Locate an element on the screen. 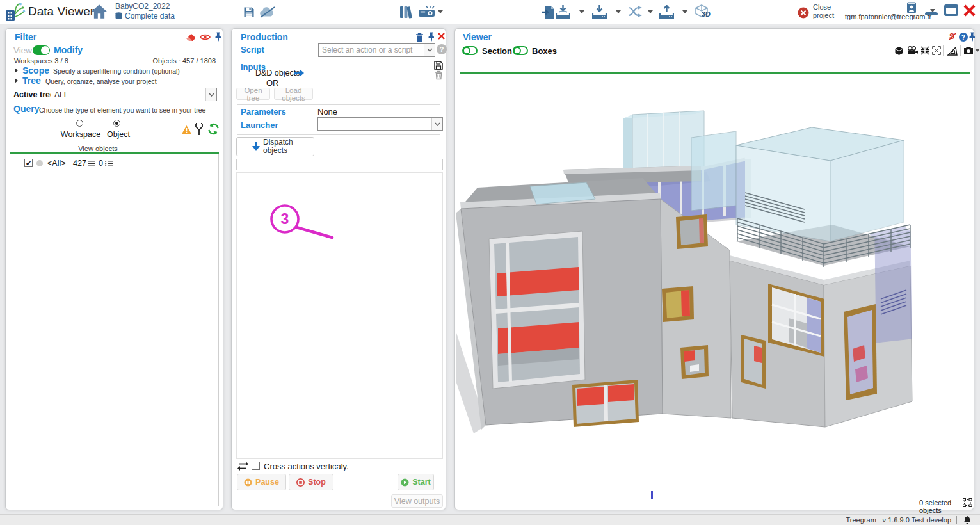 The width and height of the screenshot is (980, 525). inputs-trash-icon is located at coordinates (439, 76).